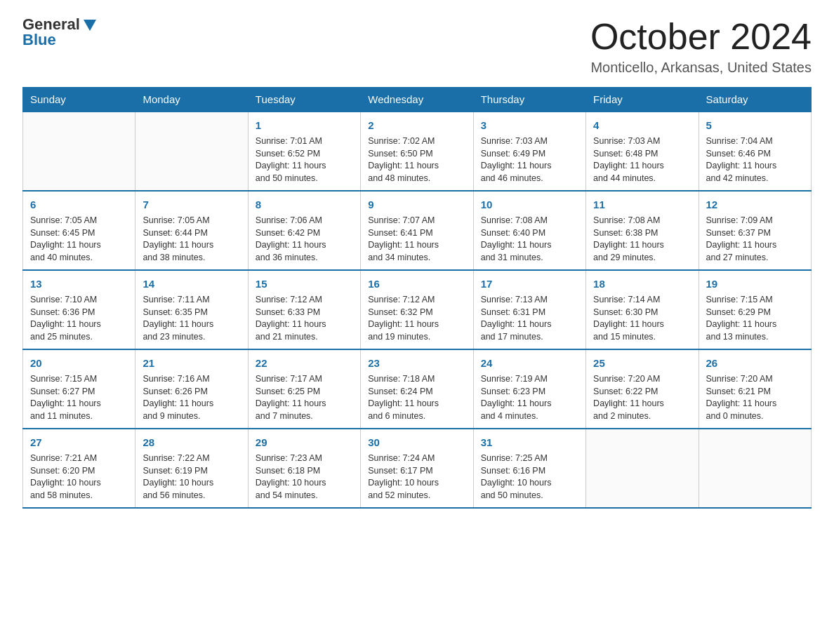  What do you see at coordinates (191, 239) in the screenshot?
I see `day-info: Sunrise: 7:05 AM Sunset: 6:44 PM Dayligh…` at bounding box center [191, 239].